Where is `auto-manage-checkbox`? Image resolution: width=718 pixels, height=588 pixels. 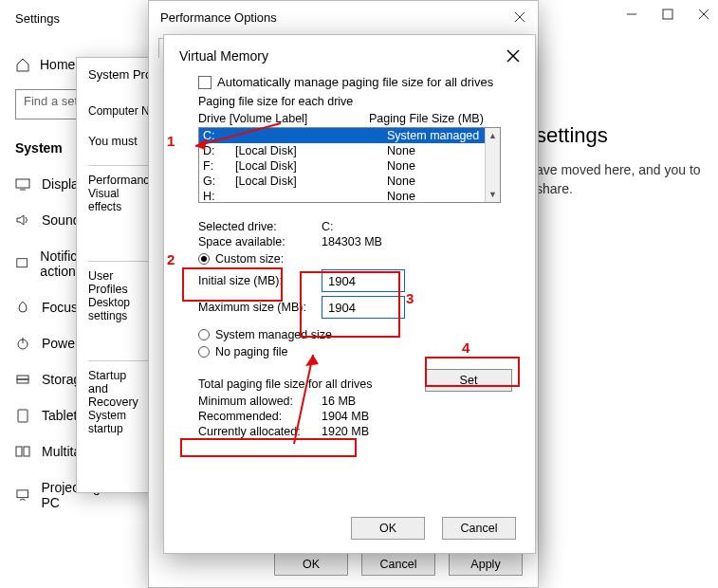
auto-manage-checkbox is located at coordinates (205, 83).